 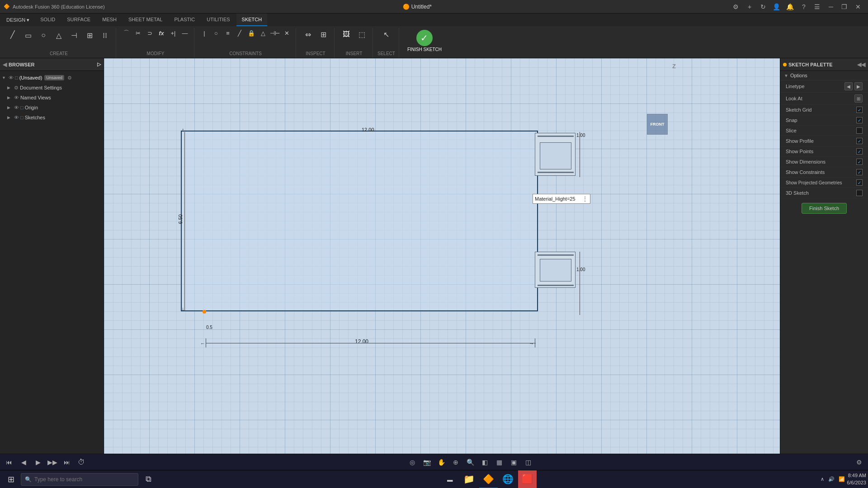 What do you see at coordinates (138, 33) in the screenshot?
I see `trim-tool: ✂` at bounding box center [138, 33].